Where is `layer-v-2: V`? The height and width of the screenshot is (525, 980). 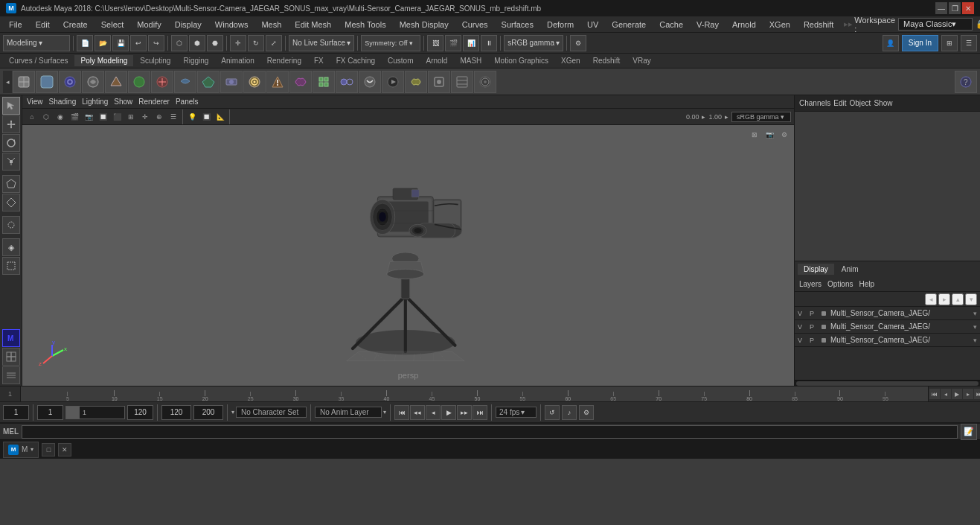 layer-v-2: V is located at coordinates (802, 327).